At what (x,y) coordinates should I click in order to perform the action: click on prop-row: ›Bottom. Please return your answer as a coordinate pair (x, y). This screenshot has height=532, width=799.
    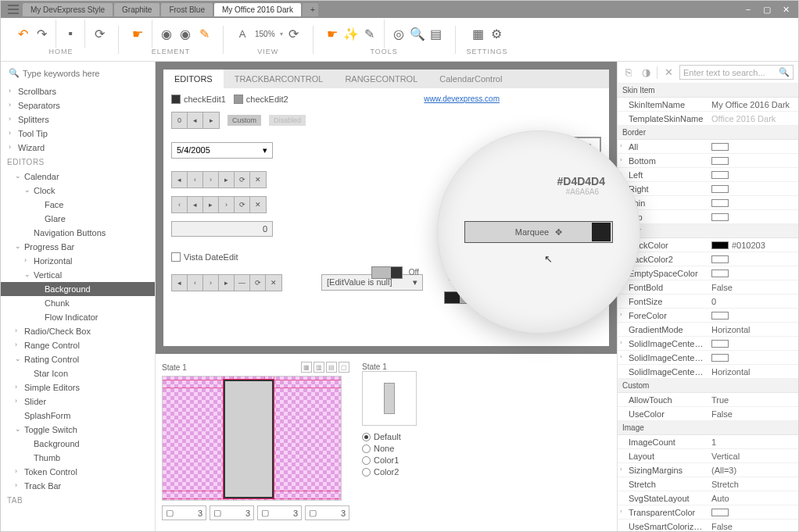
    Looking at the image, I should click on (708, 161).